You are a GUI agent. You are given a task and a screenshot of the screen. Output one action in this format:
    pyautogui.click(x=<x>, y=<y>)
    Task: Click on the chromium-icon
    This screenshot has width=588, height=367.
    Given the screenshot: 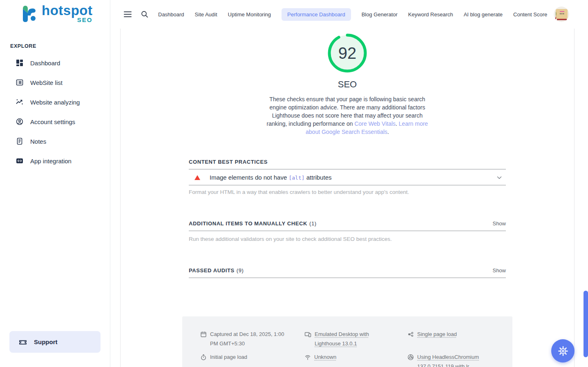 What is the action you would take?
    pyautogui.click(x=411, y=357)
    